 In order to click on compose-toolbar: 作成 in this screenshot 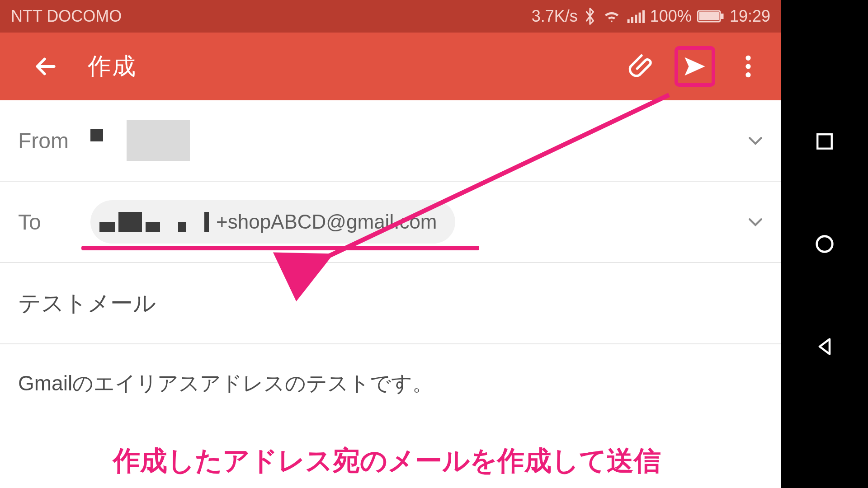, I will do `click(391, 66)`.